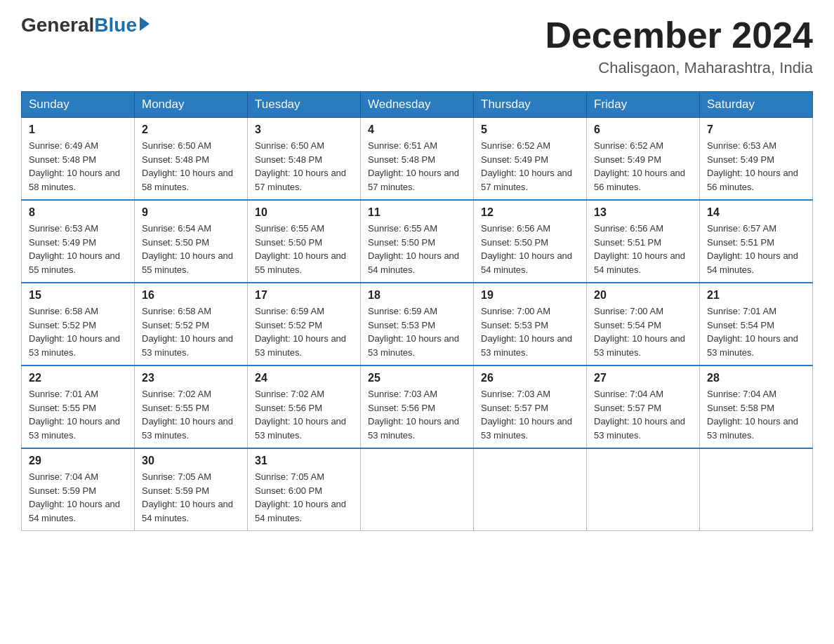  Describe the element at coordinates (304, 378) in the screenshot. I see `day-number: 24` at that location.